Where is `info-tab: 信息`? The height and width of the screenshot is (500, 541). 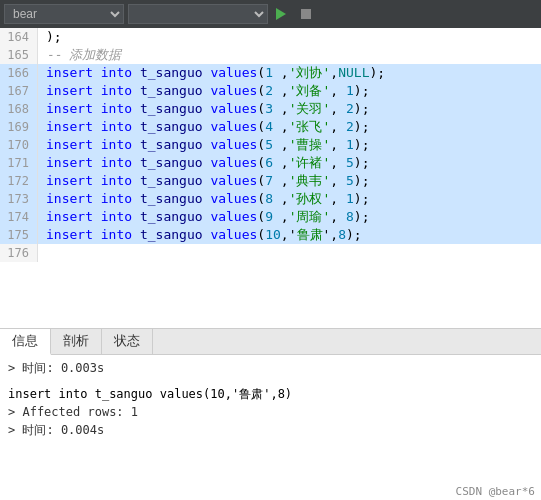
info-tab: 信息 is located at coordinates (26, 342).